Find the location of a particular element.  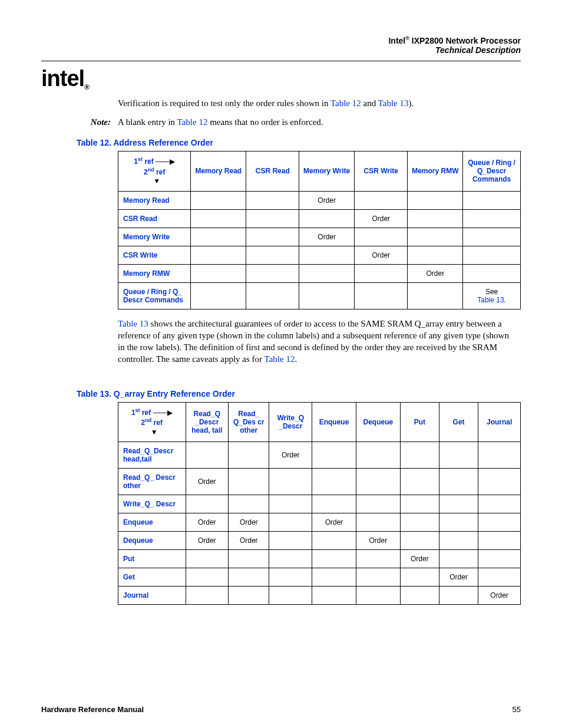

col-header: Put is located at coordinates (419, 422).